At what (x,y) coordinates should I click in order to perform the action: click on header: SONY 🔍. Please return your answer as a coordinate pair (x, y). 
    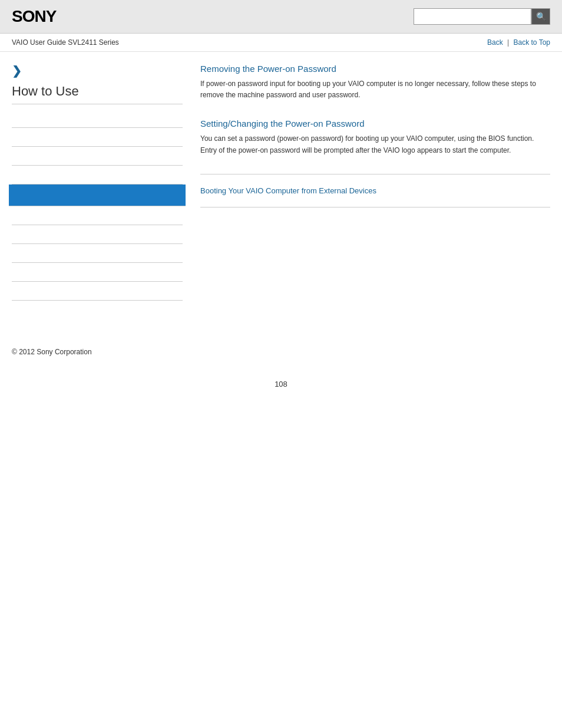
    Looking at the image, I should click on (281, 17).